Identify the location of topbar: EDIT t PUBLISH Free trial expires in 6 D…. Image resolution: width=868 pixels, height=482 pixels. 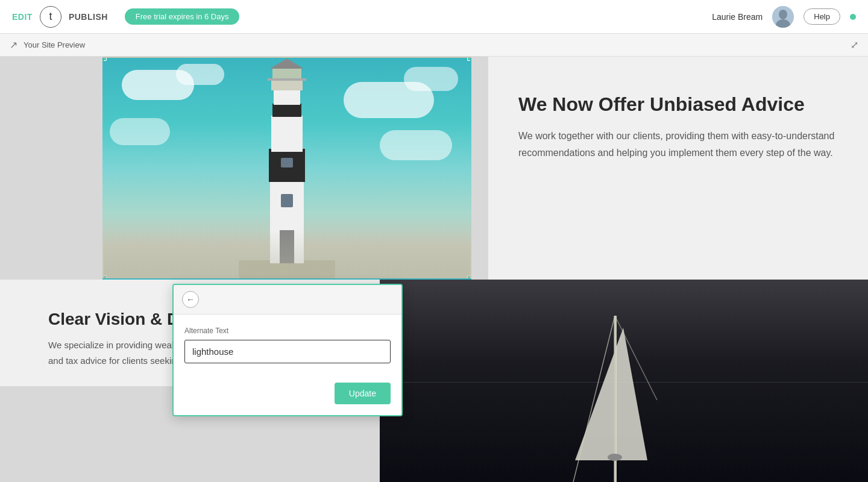
(434, 17).